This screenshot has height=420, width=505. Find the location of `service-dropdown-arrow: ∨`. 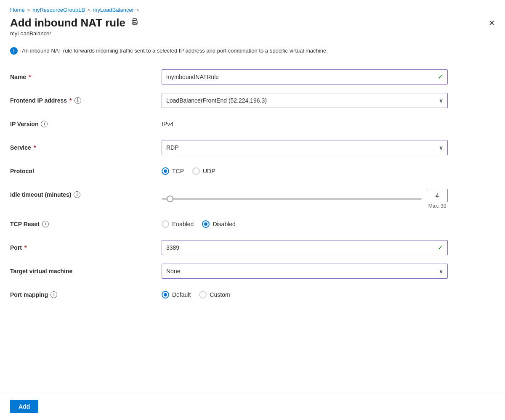

service-dropdown-arrow: ∨ is located at coordinates (441, 148).